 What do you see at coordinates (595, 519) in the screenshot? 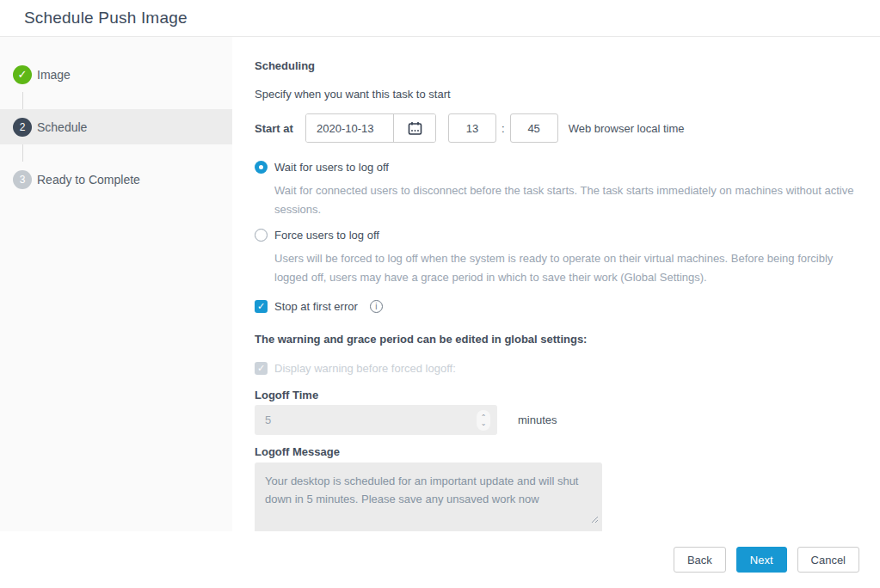
I see `resize-handle-icon` at bounding box center [595, 519].